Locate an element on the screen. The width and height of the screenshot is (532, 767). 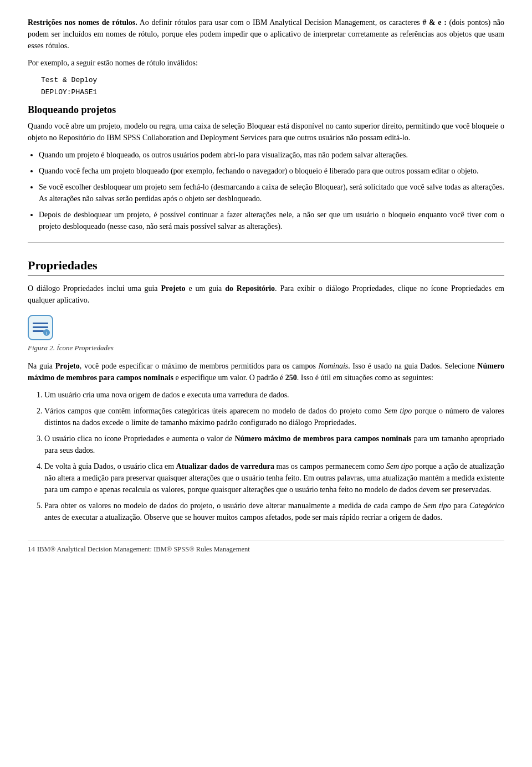
invalid-labels-intro: Por exemplo, a seguir estão nomes de rót… is located at coordinates (266, 63).